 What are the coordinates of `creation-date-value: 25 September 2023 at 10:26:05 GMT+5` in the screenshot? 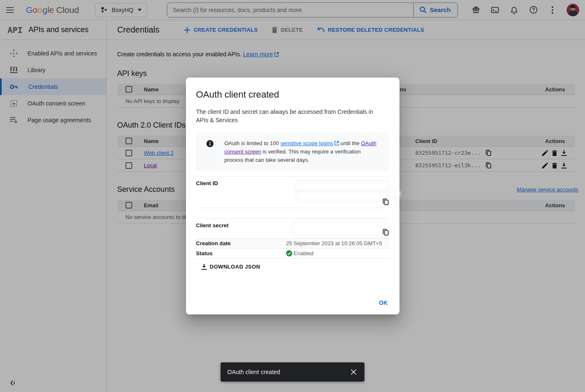 It's located at (338, 244).